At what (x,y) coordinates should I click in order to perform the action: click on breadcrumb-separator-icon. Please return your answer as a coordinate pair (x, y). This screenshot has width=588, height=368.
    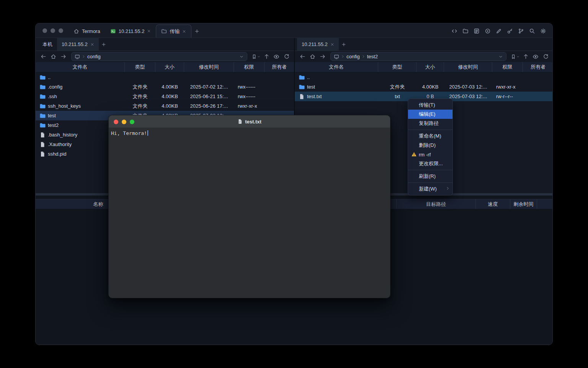
    Looking at the image, I should click on (83, 57).